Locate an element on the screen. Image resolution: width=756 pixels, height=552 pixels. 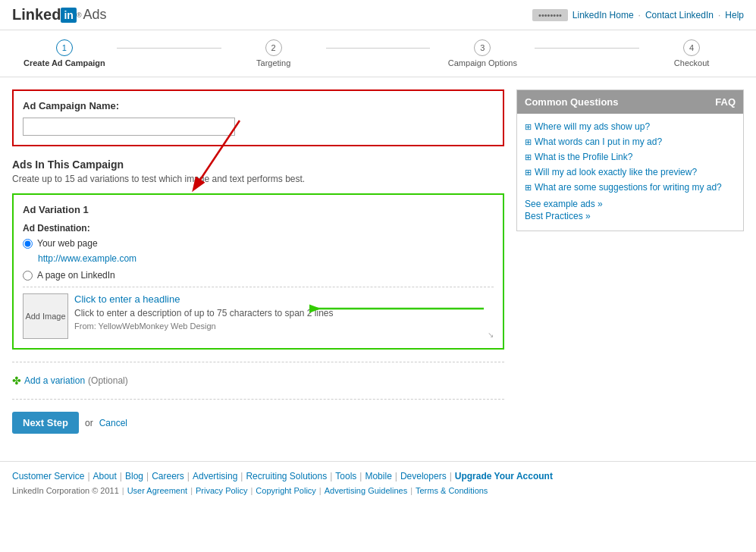
radio-web-input is located at coordinates (27, 244).